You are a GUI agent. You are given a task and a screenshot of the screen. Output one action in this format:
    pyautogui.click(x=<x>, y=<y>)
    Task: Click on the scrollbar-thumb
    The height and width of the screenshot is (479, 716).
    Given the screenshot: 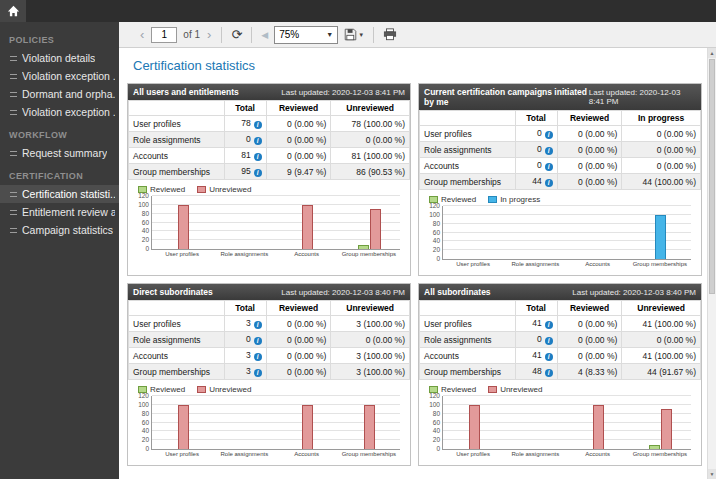 What is the action you would take?
    pyautogui.click(x=712, y=176)
    